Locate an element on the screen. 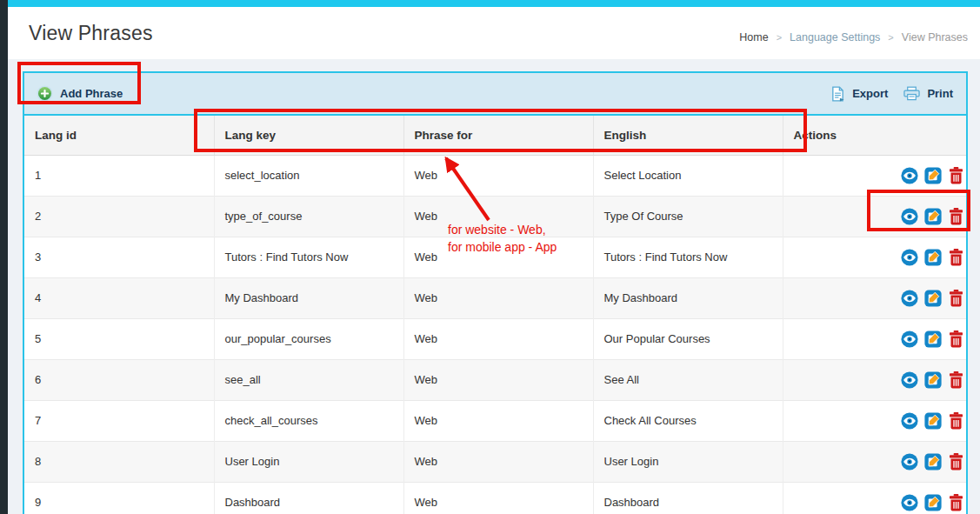 Image resolution: width=980 pixels, height=514 pixels. table-row: 5 our_popular_courses Web Our Popular Co… is located at coordinates (496, 339).